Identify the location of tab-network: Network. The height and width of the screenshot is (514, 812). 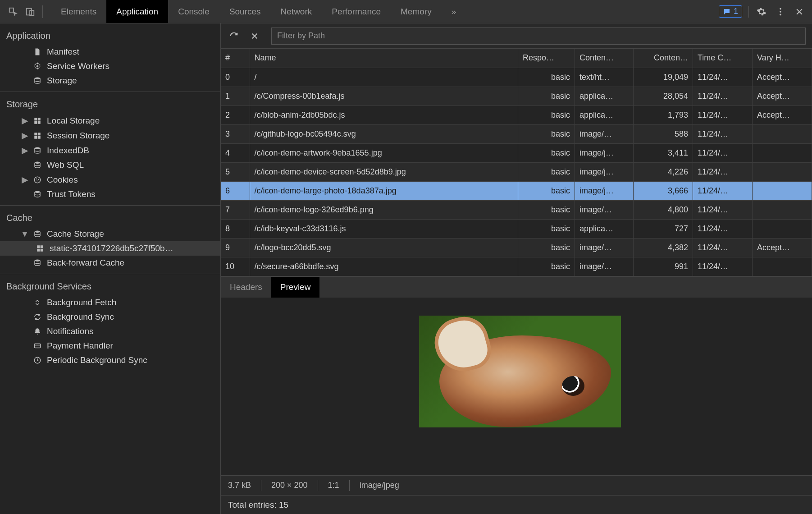
(297, 12).